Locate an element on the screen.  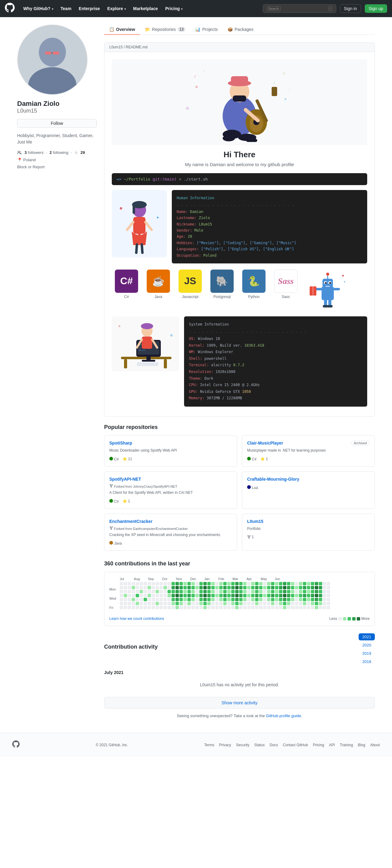
signin-button: Sign in is located at coordinates (351, 9).